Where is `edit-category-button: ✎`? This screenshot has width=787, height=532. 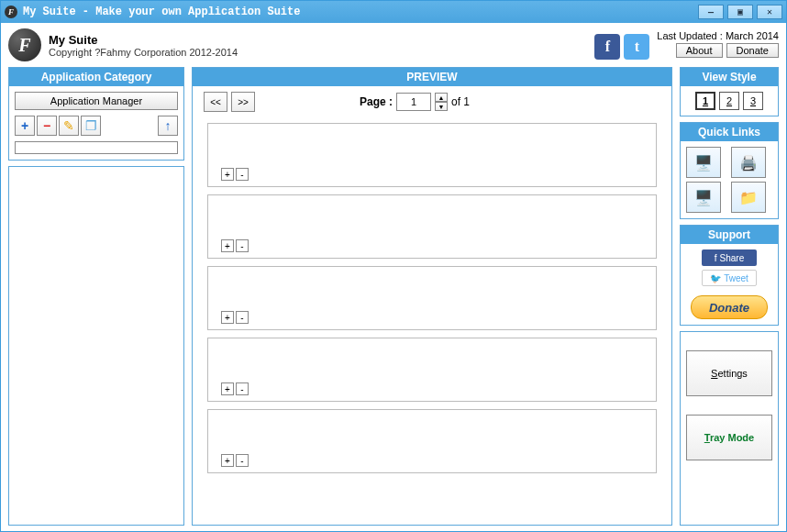 edit-category-button: ✎ is located at coordinates (69, 126).